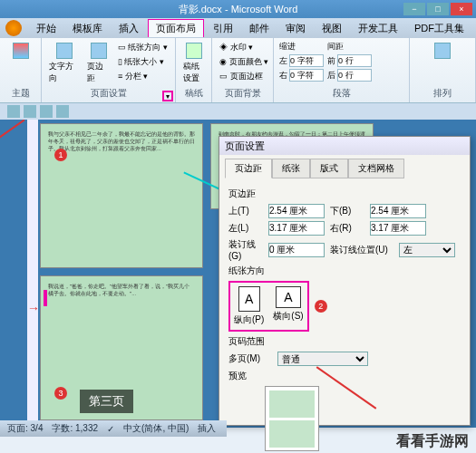 Image resolution: width=476 pixels, height=453 pixels. I want to click on margin-top-label: 上(T), so click(246, 211).